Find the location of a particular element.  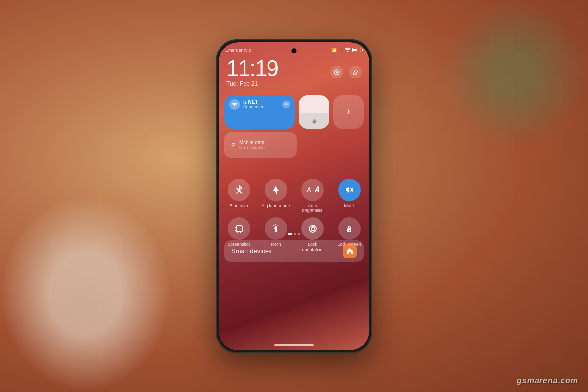

edit-icon is located at coordinates (355, 72).